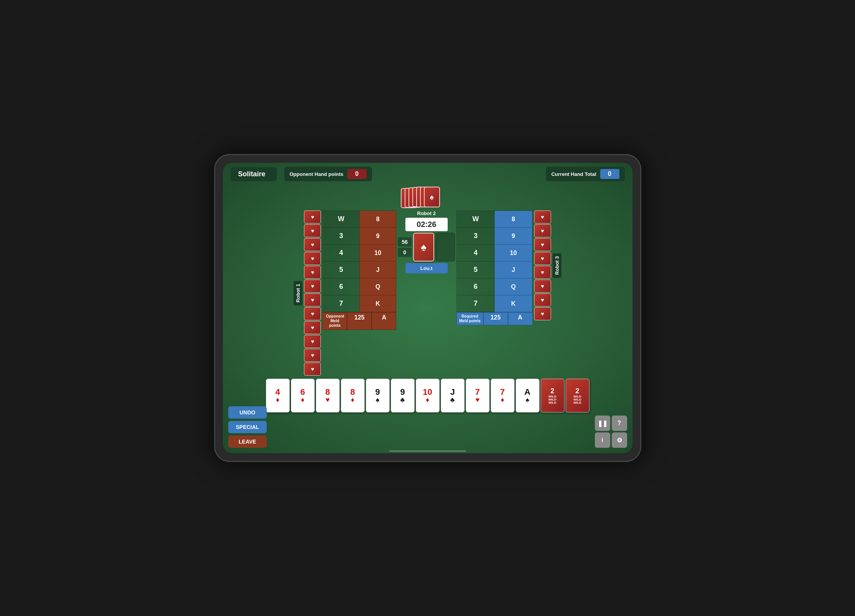  Describe the element at coordinates (427, 247) in the screenshot. I see `discard-area: 56 0 ♠` at that location.